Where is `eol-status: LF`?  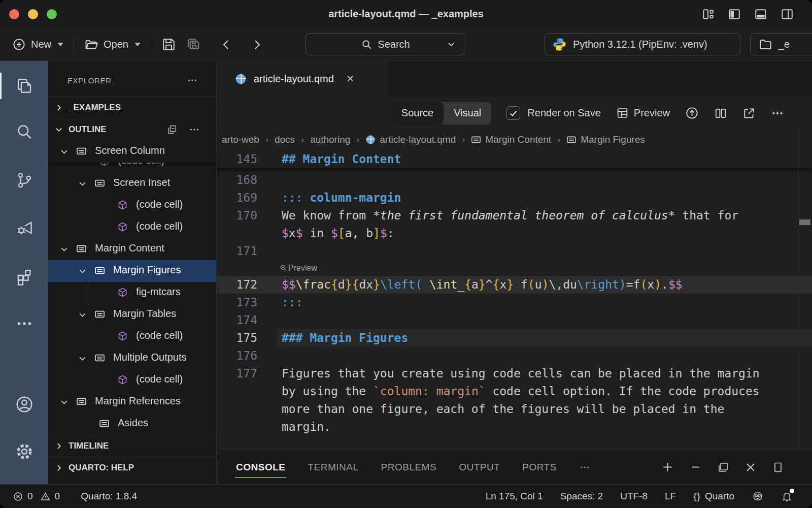 eol-status: LF is located at coordinates (670, 496).